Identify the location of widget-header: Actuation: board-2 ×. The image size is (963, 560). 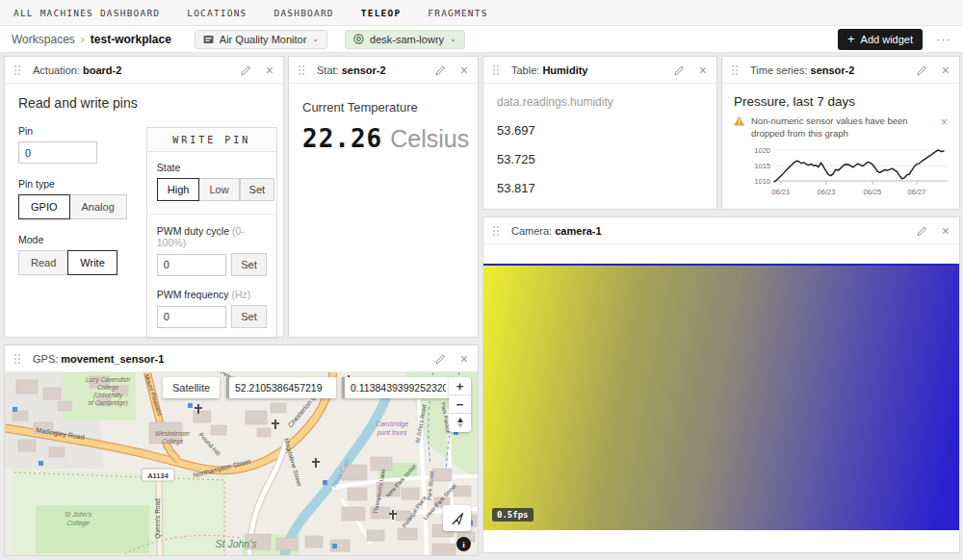
(144, 70).